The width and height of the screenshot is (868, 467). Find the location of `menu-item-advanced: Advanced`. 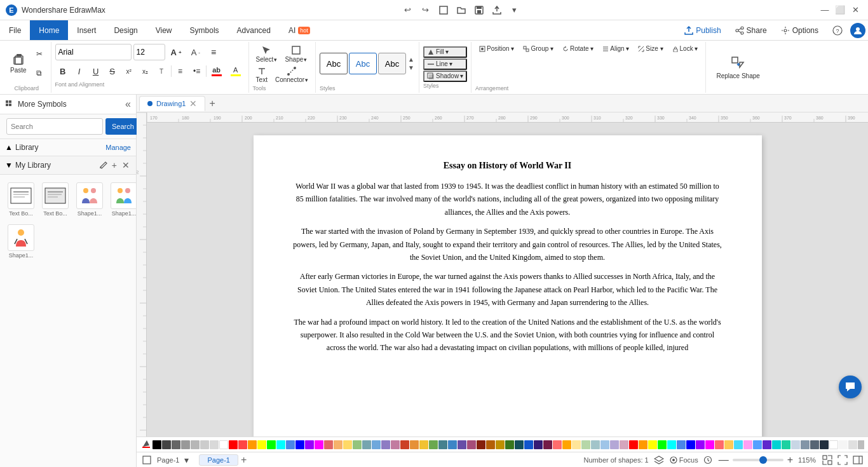

menu-item-advanced: Advanced is located at coordinates (254, 30).